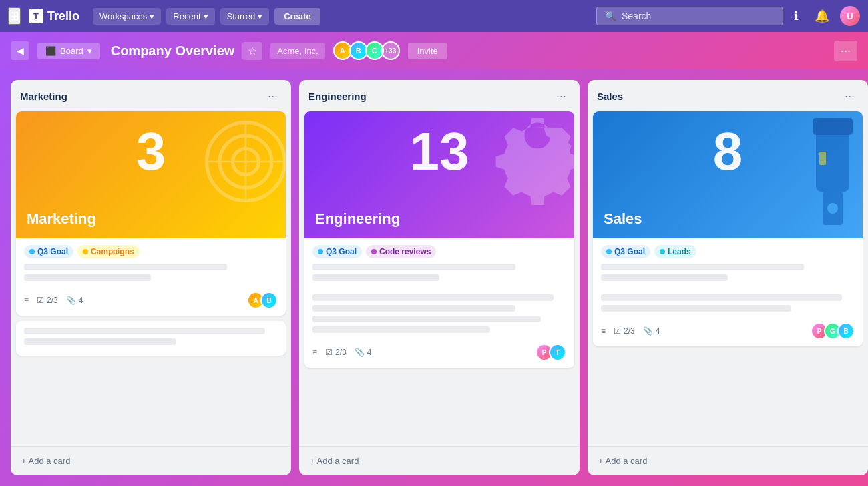 The width and height of the screenshot is (868, 486). Describe the element at coordinates (54, 16) in the screenshot. I see `trello-logo: T Trello` at that location.